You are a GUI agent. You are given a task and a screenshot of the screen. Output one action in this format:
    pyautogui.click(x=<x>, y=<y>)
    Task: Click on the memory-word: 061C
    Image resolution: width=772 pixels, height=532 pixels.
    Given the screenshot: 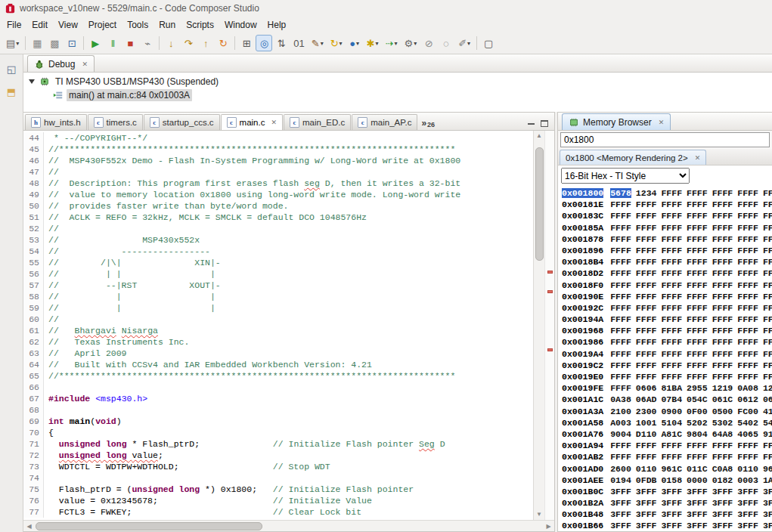 What is the action you would take?
    pyautogui.click(x=723, y=399)
    